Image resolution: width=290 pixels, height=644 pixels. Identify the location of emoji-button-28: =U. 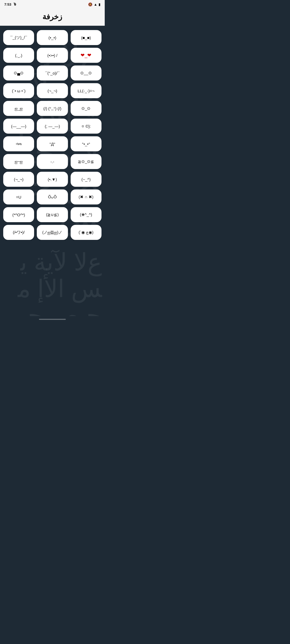
(19, 197).